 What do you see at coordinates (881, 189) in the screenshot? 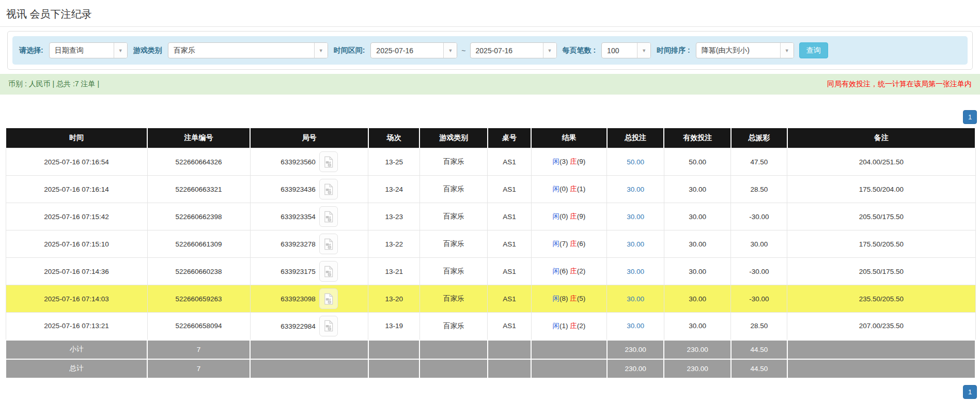
I see `cell-note: 175.50/204.00` at bounding box center [881, 189].